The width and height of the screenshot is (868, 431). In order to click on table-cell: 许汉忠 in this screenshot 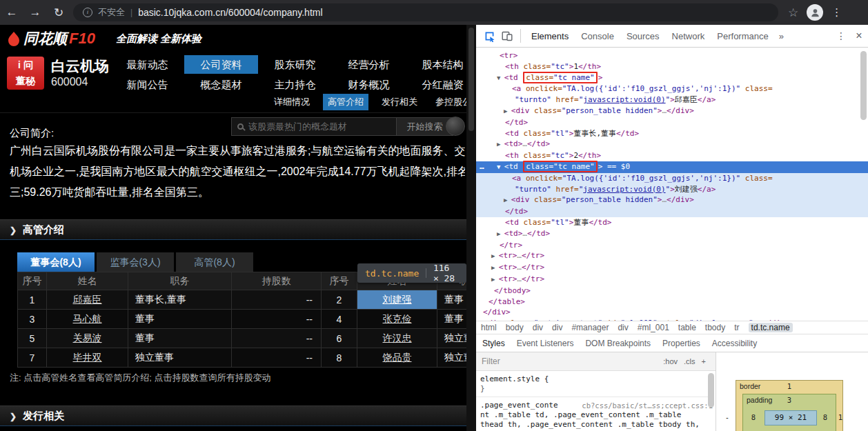, I will do `click(397, 339)`.